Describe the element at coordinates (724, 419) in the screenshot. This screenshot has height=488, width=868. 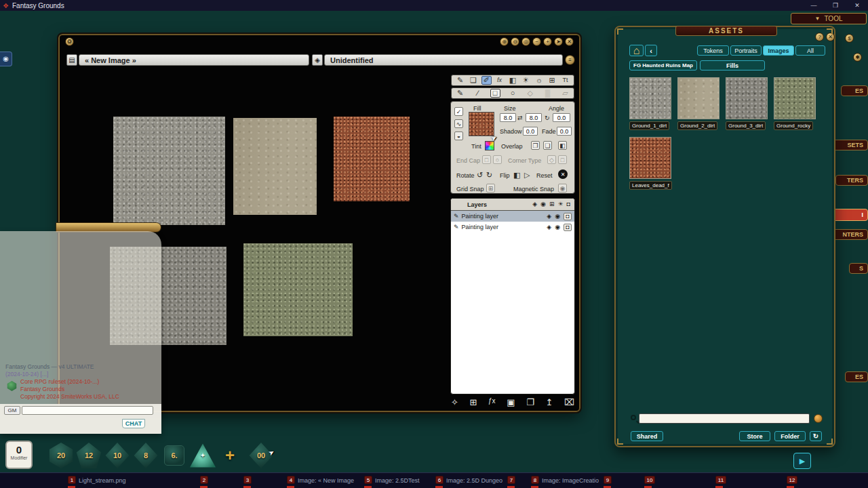
I see `asset-search-input` at that location.